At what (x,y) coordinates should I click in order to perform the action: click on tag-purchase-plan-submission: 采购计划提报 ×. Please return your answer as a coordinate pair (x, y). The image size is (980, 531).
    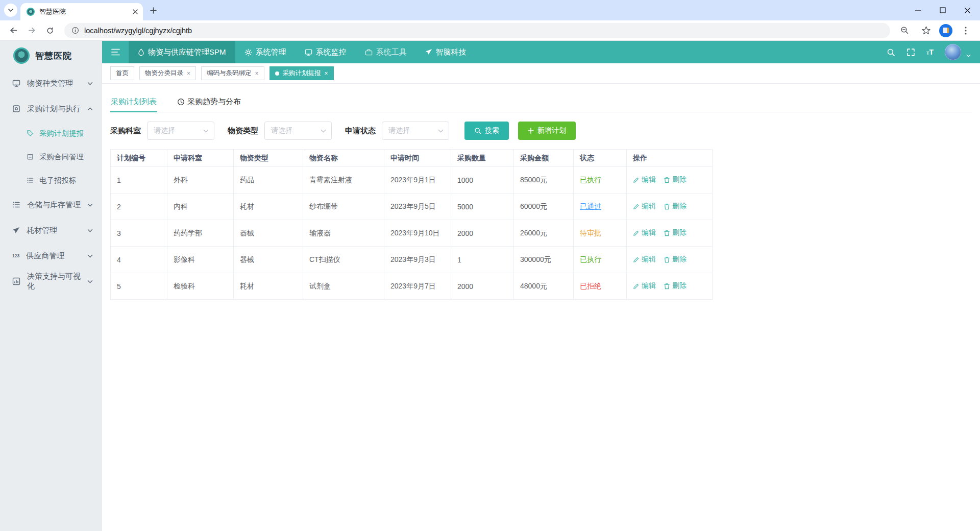
    Looking at the image, I should click on (302, 74).